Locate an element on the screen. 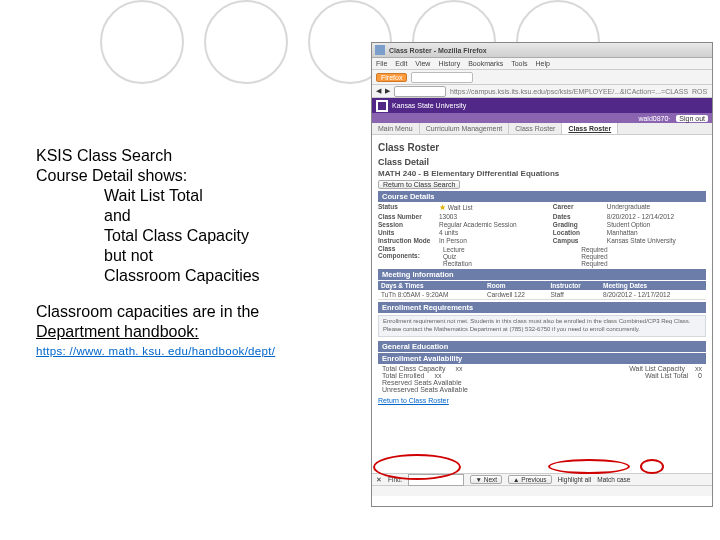 This screenshot has width=720, height=540. tab is located at coordinates (442, 78).